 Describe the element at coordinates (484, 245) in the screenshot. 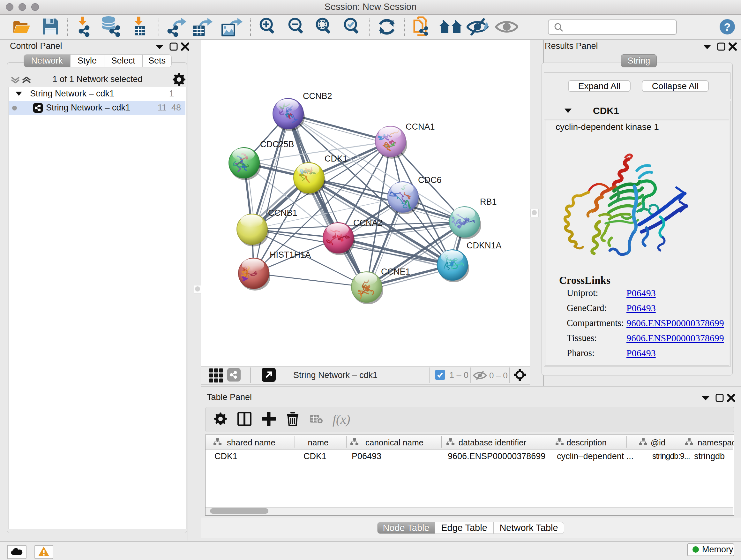

I see `svg-text: CDKN1A` at that location.